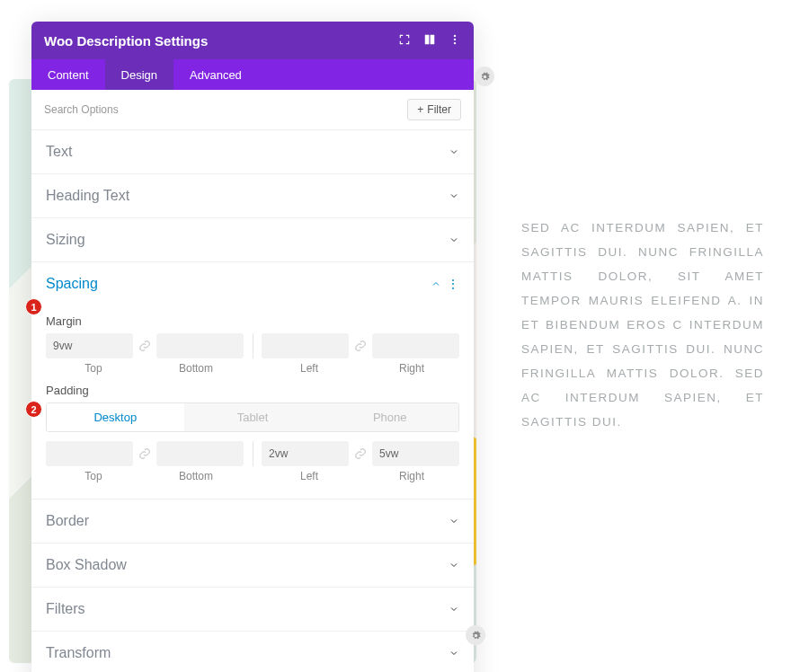 Image resolution: width=791 pixels, height=672 pixels. Describe the element at coordinates (253, 322) in the screenshot. I see `margin-label: Margin` at that location.